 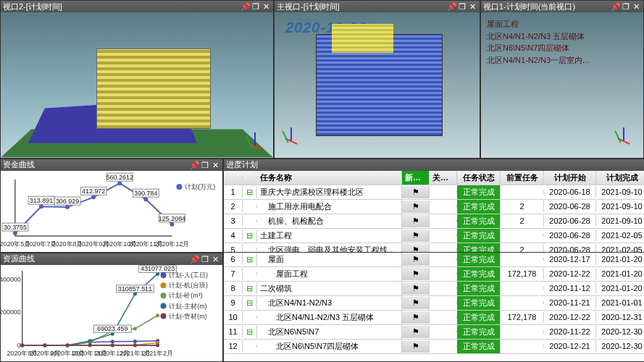 What do you see at coordinates (233, 206) in the screenshot?
I see `row-index: 2` at bounding box center [233, 206].